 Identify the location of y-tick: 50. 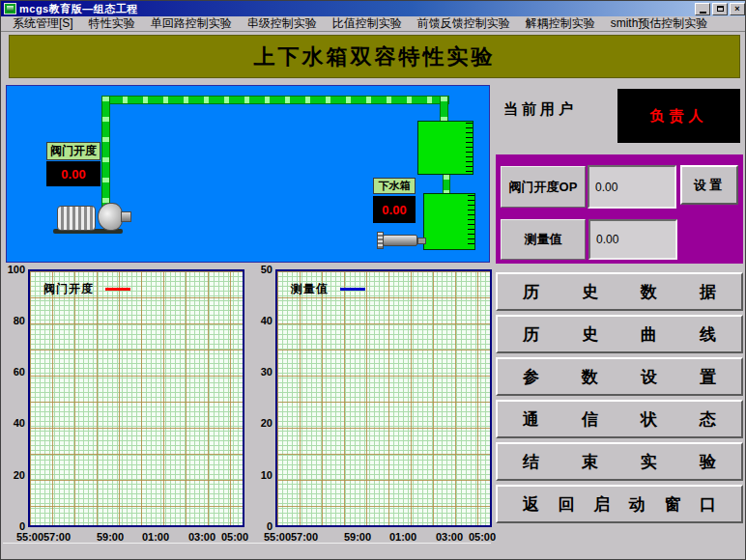
(261, 270).